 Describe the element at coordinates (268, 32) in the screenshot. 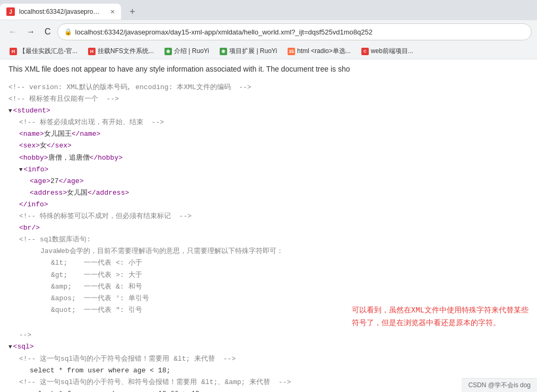

I see `nav-bar: ← → C 🔒 localhost:63342/javasepromax/day…` at that location.